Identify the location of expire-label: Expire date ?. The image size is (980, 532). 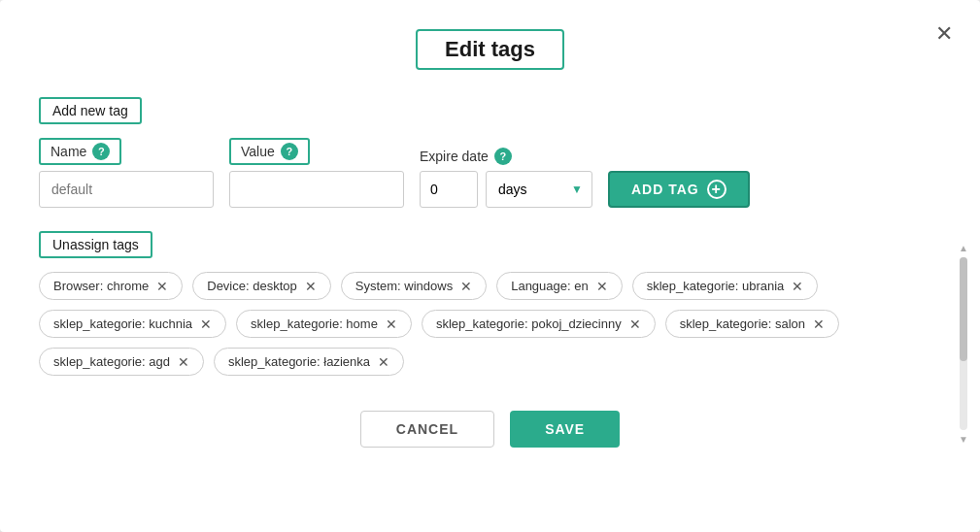
(506, 156).